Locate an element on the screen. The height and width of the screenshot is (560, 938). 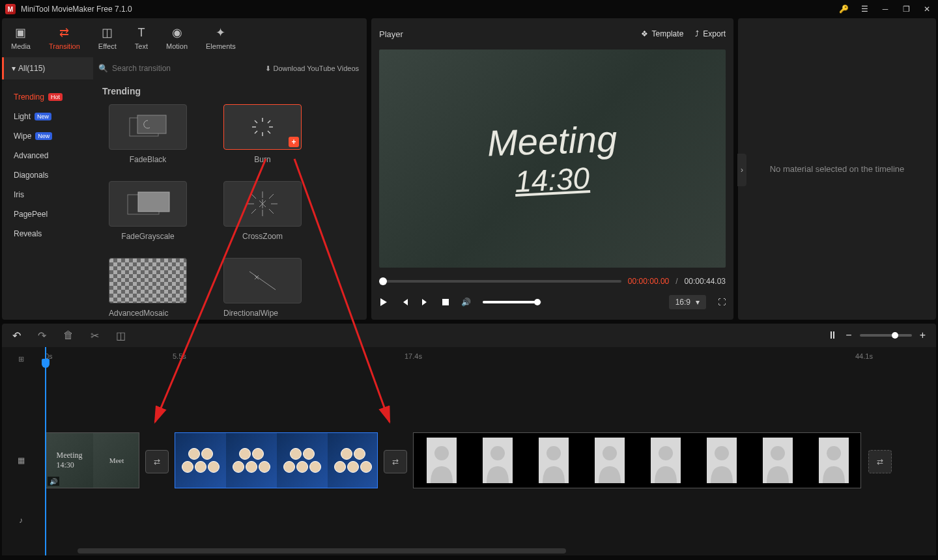
preview-text-2: 14:30 is located at coordinates (552, 180).